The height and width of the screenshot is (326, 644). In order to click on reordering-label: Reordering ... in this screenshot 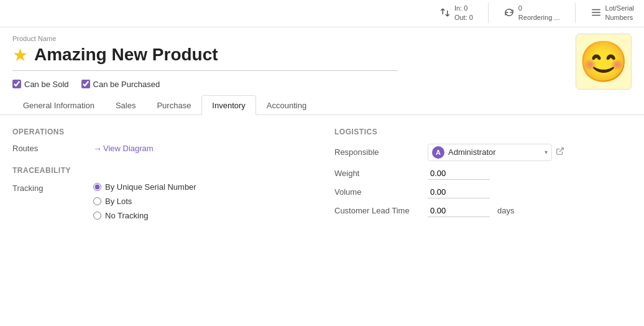, I will do `click(540, 17)`.